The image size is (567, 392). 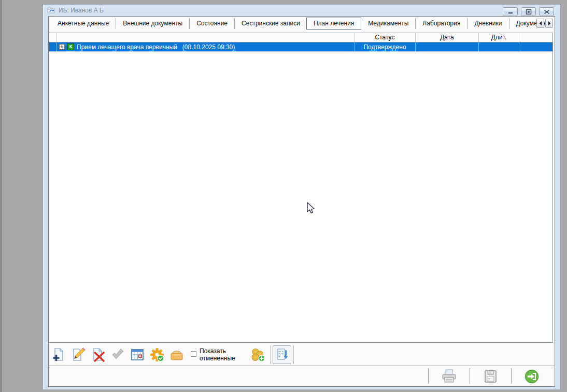 What do you see at coordinates (540, 23) in the screenshot?
I see `tab-scroll-left-button` at bounding box center [540, 23].